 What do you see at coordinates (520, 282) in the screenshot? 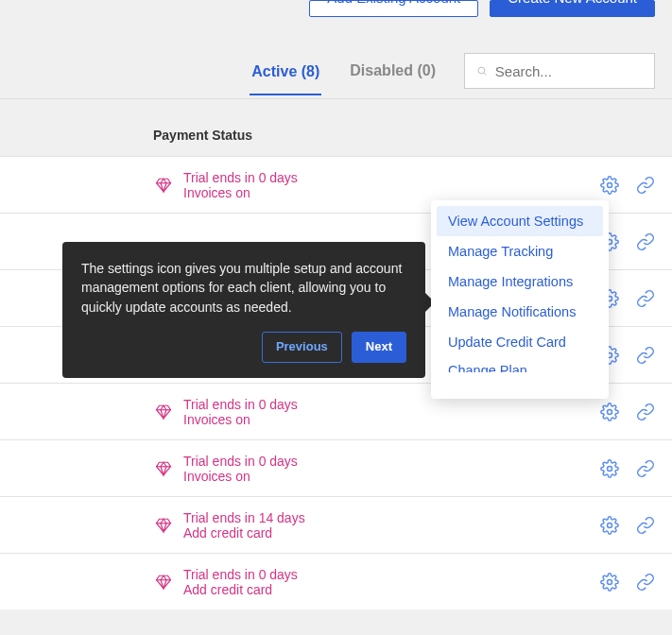
I see `dropdown-item: Manage Integrations` at bounding box center [520, 282].